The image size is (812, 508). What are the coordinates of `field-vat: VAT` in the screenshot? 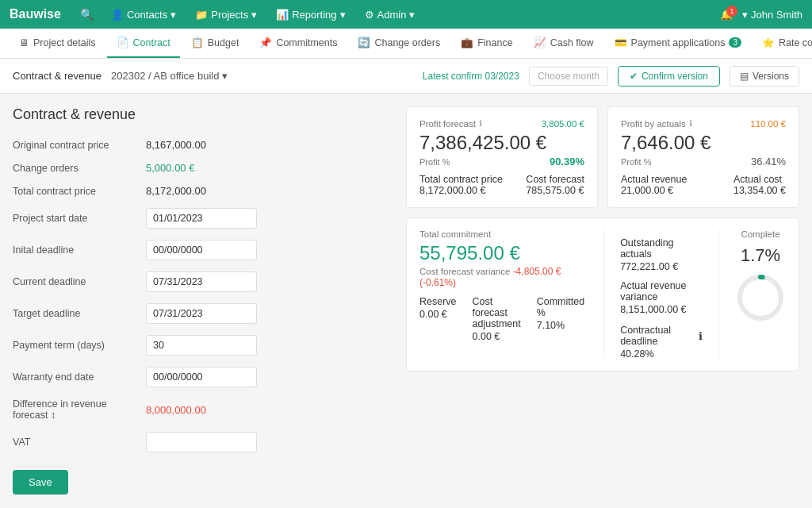 It's located at (203, 442).